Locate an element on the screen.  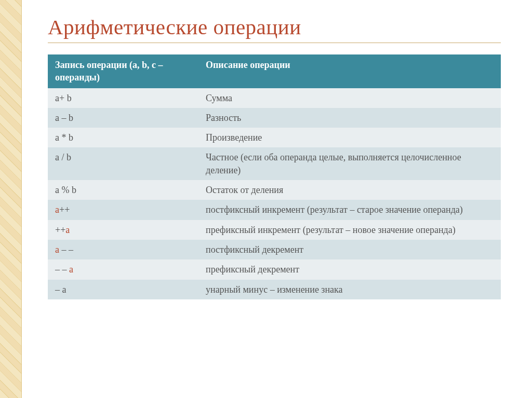
table-row: ++a префиксный инкремент (результат – но… is located at coordinates (274, 230).